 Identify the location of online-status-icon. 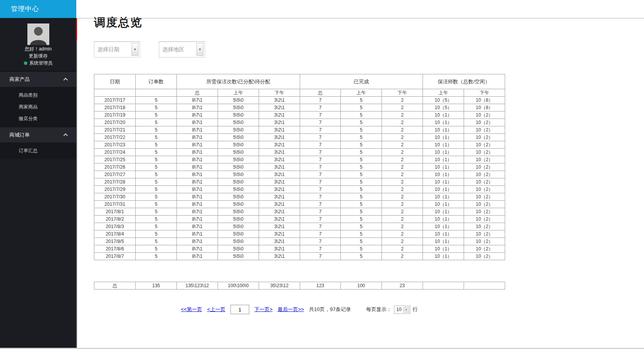
(26, 63).